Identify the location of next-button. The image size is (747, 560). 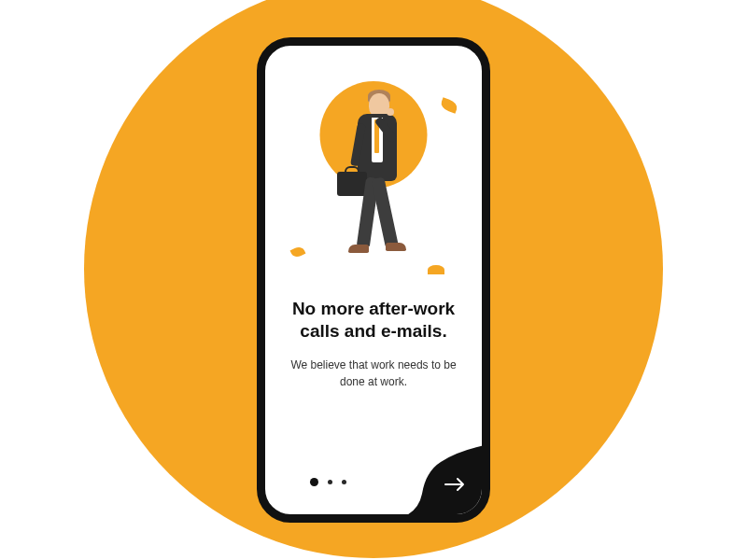
(444, 483).